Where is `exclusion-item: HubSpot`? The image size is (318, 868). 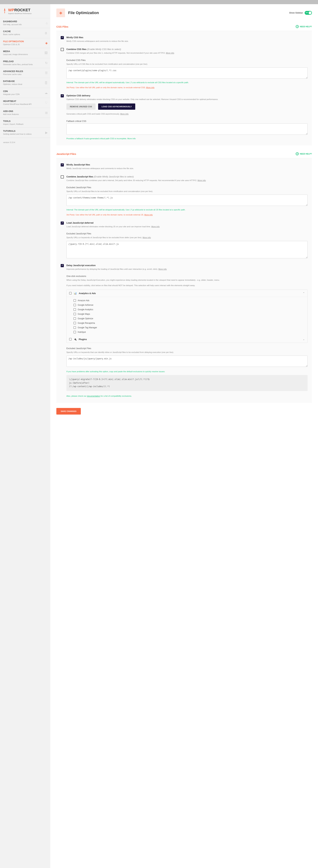 exclusion-item: HubSpot is located at coordinates (187, 332).